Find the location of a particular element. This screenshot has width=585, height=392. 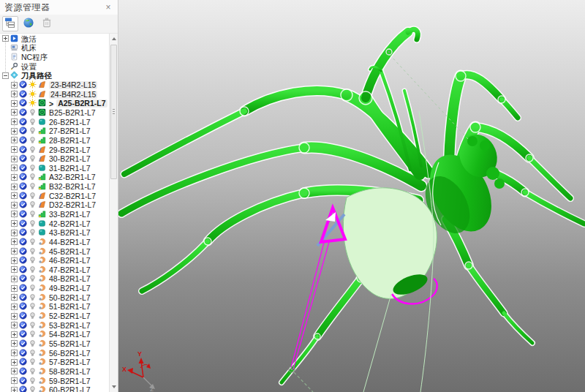

toolpath-item: C32-B2R1-L7 is located at coordinates (54, 196).